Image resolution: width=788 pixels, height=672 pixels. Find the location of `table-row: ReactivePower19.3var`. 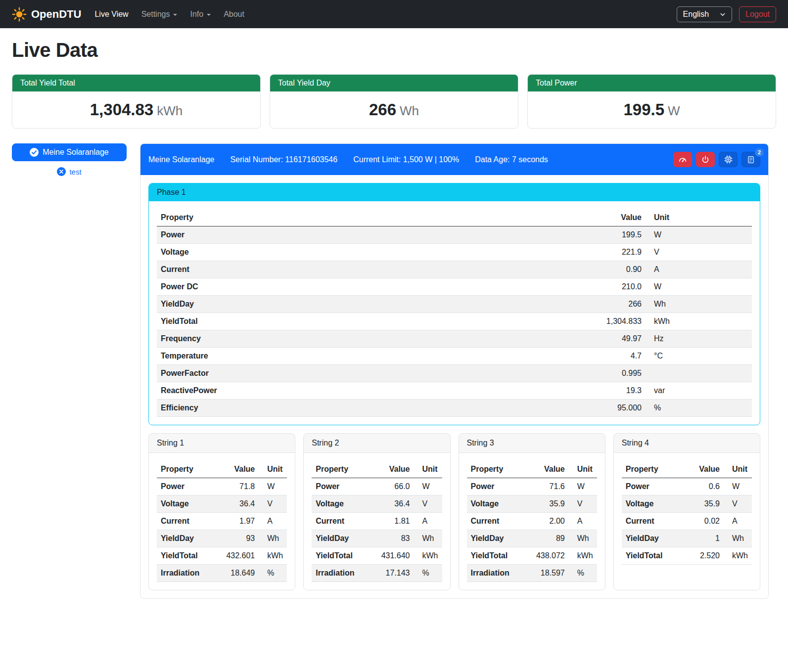

table-row: ReactivePower19.3var is located at coordinates (454, 391).